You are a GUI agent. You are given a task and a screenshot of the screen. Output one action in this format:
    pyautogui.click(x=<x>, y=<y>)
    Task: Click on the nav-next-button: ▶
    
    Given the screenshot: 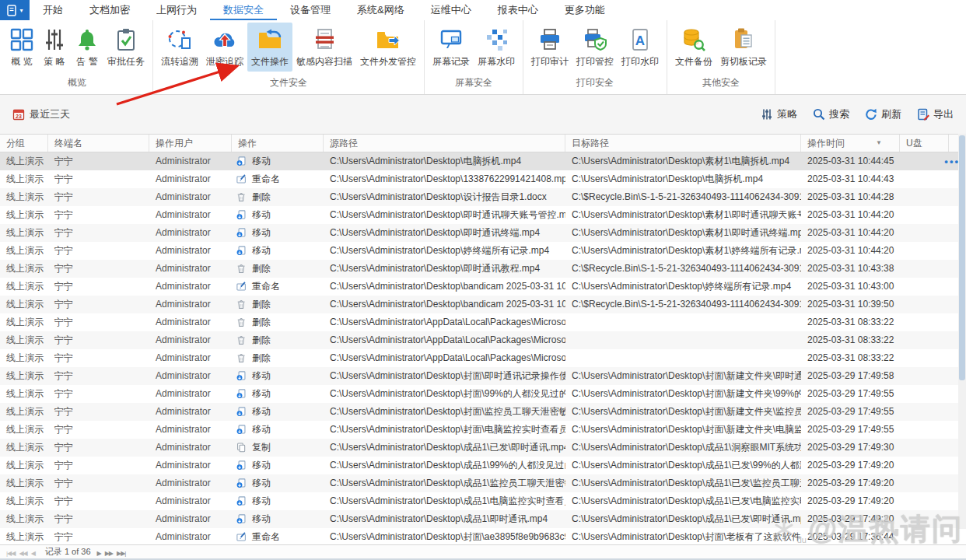 What is the action you would take?
    pyautogui.click(x=100, y=554)
    